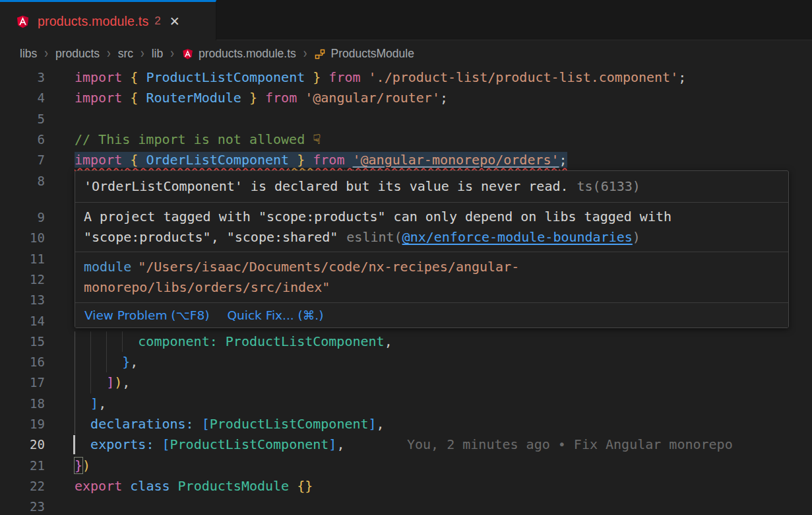  I want to click on line-number: 3, so click(22, 78).